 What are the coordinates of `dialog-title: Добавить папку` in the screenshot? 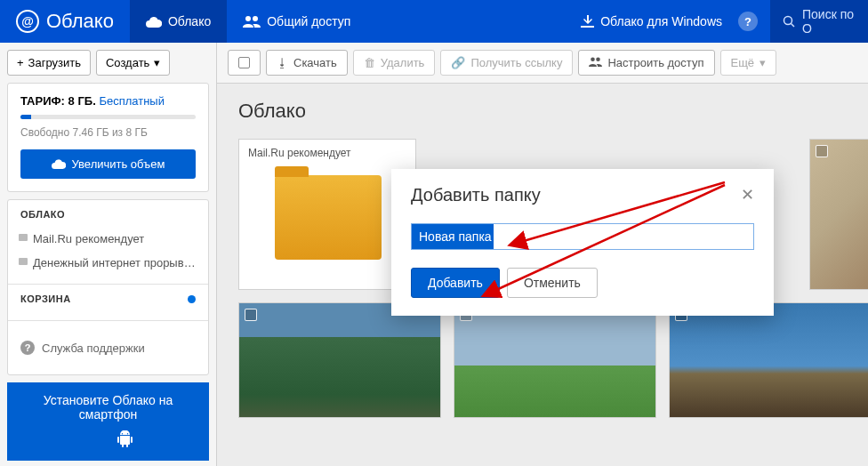 It's located at (476, 196).